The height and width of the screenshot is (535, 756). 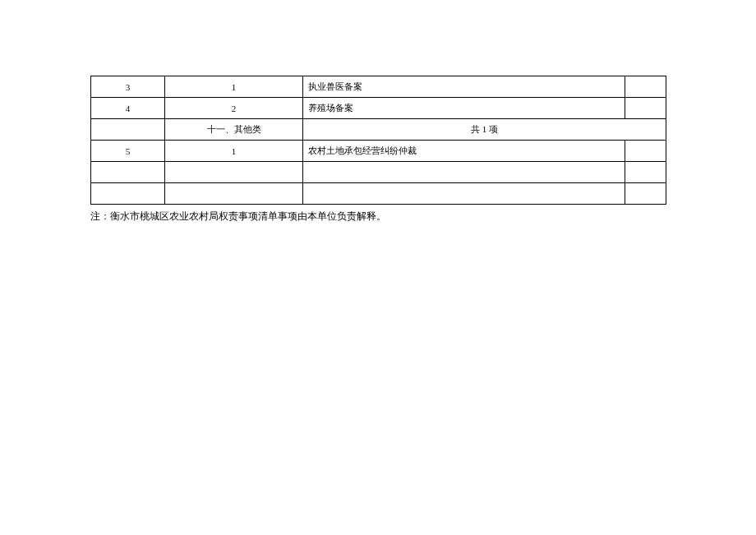 What do you see at coordinates (128, 151) in the screenshot?
I see `cell-index: 5` at bounding box center [128, 151].